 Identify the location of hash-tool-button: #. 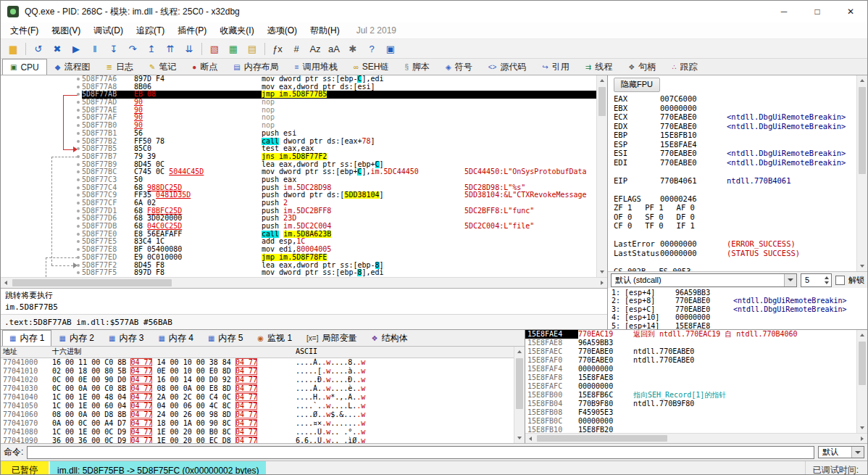
(296, 49).